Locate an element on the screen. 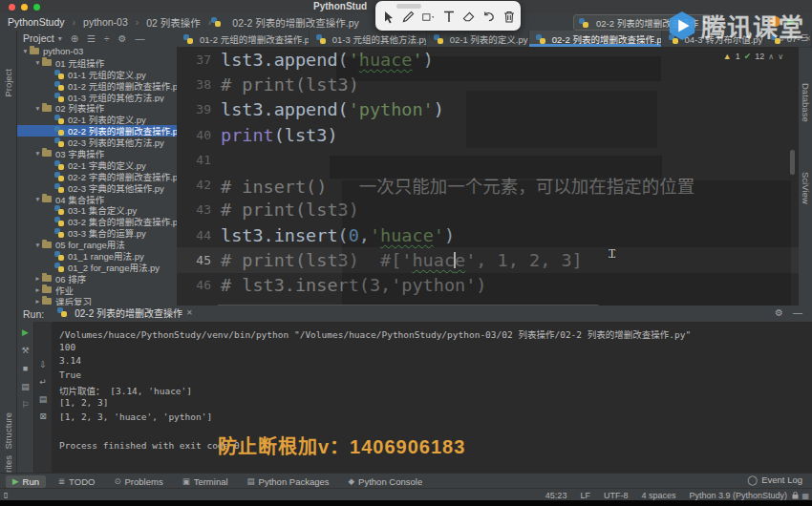  editor-tab: 04-3 转为布尔值.py✕ is located at coordinates (713, 38).